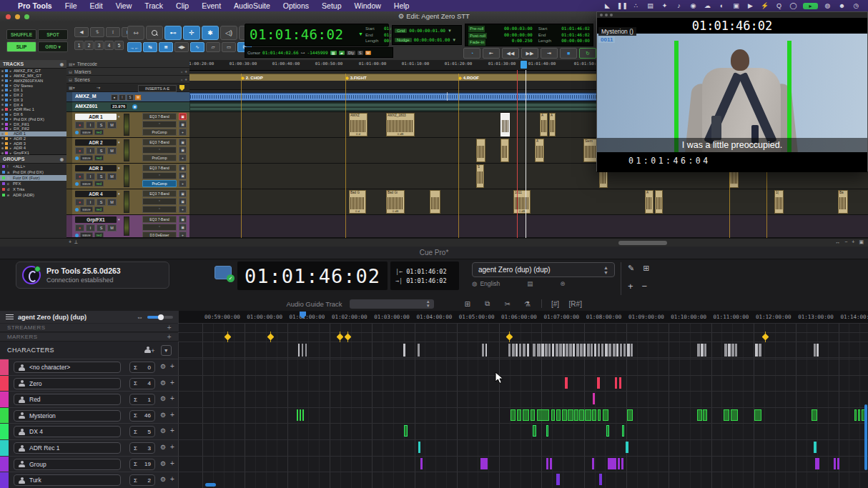 The height and width of the screenshot is (488, 868). I want to click on audio-clip: 10110 dB, so click(522, 201).